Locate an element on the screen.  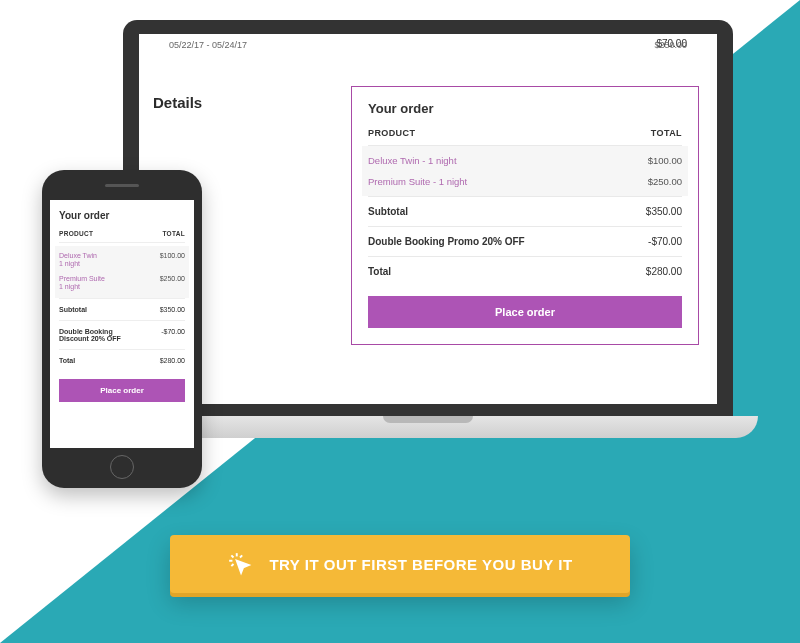
phone-viewport: Your order PRODUCT TOTAL Deluxe Twin 1 n… is located at coordinates (122, 324).